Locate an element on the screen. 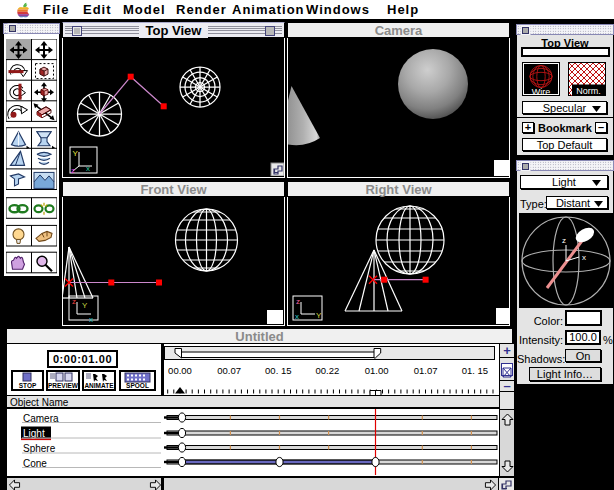  svg-text: Light is located at coordinates (34, 434).